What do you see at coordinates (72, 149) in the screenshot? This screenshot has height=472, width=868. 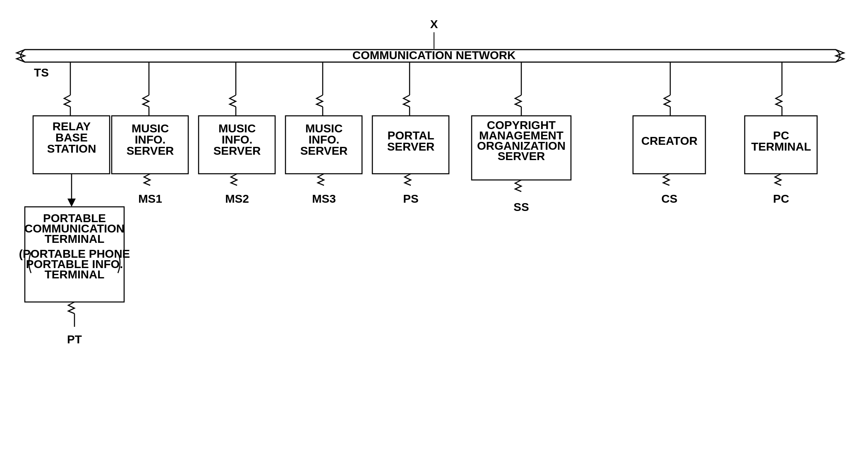 I see `svg-text: STATION` at bounding box center [72, 149].